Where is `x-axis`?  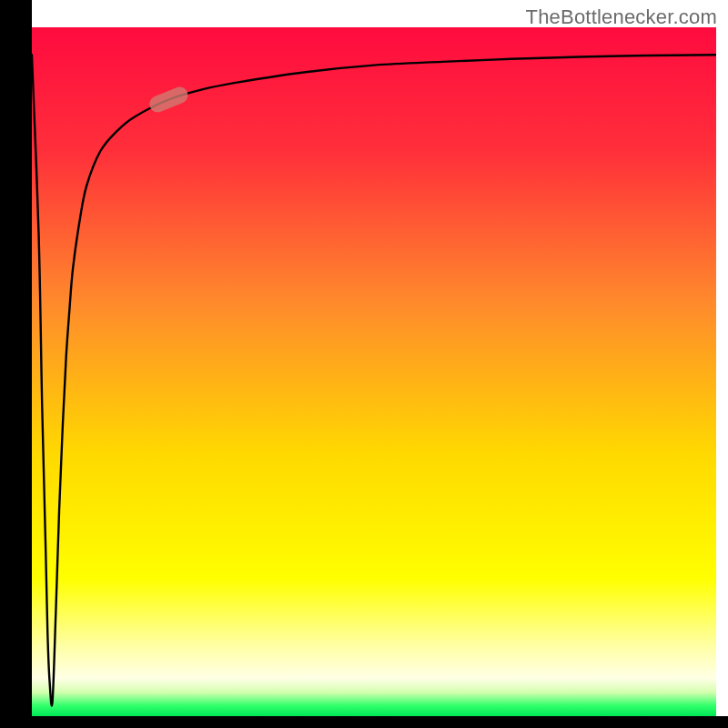
x-axis is located at coordinates (364, 723).